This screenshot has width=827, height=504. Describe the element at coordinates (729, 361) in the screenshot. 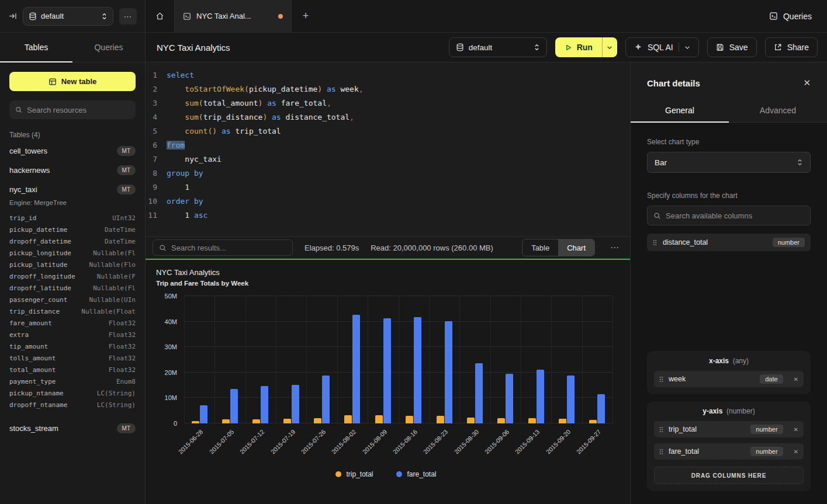

I see `x-axis-title: x-axis (any)` at that location.